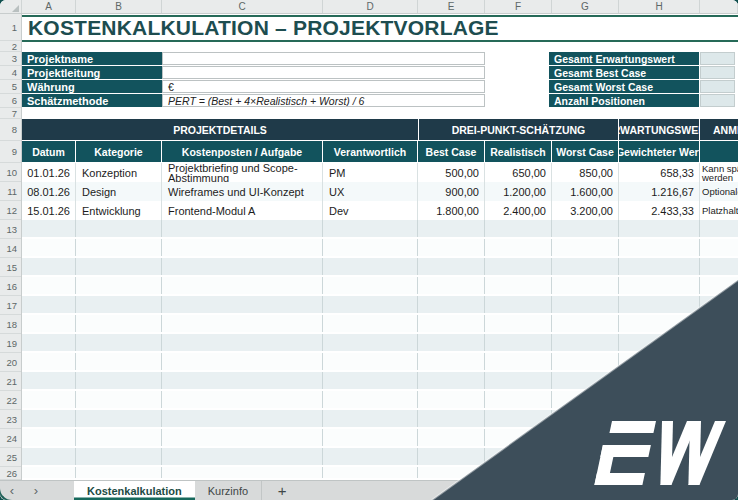  What do you see at coordinates (10, 438) in the screenshot?
I see `row-header-24: 24` at bounding box center [10, 438].